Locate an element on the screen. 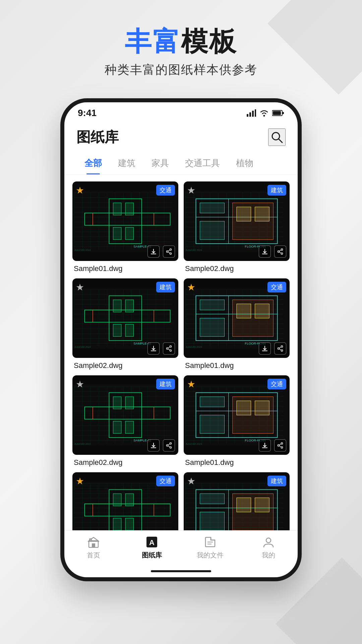  status-bar: 9:41 is located at coordinates (181, 112).